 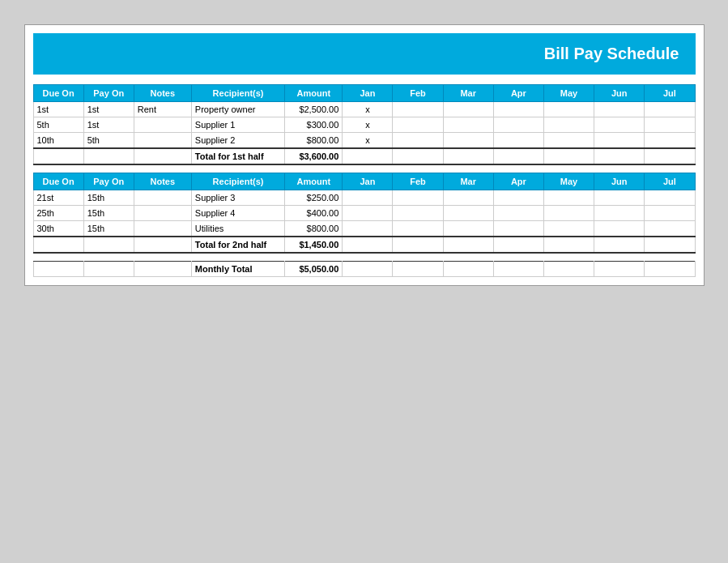 What do you see at coordinates (368, 141) in the screenshot?
I see `jan-3: x` at bounding box center [368, 141].